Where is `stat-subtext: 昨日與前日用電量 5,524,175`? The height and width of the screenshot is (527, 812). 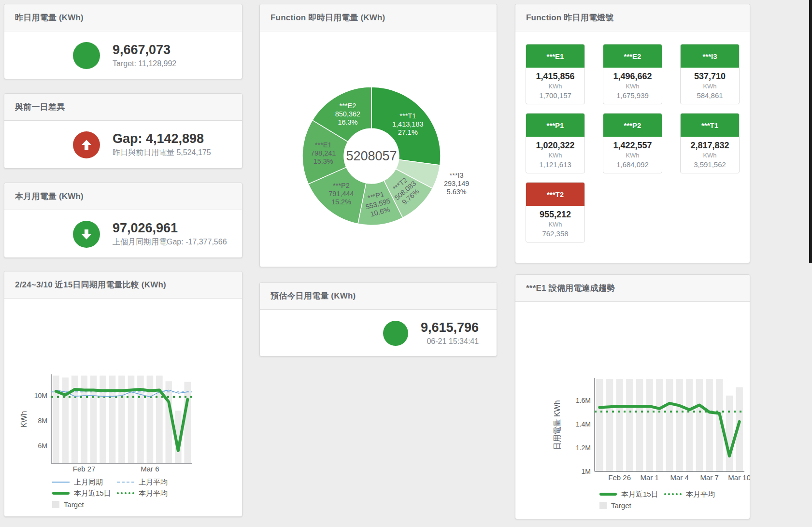 stat-subtext: 昨日與前日用電量 5,524,175 is located at coordinates (162, 153).